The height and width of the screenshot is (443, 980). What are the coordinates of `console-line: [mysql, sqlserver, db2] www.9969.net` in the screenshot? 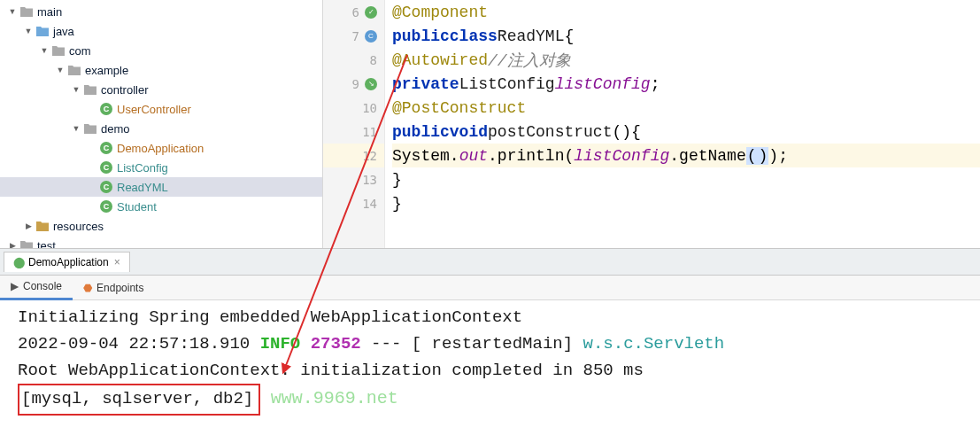 It's located at (490, 400).